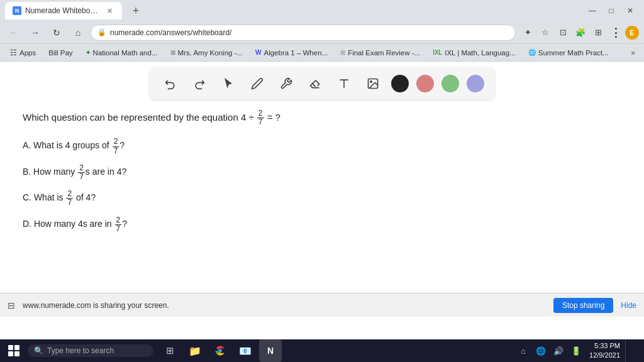  Describe the element at coordinates (122, 53) in the screenshot. I see `bookmark-national-math: ✦ National Math and...` at that location.